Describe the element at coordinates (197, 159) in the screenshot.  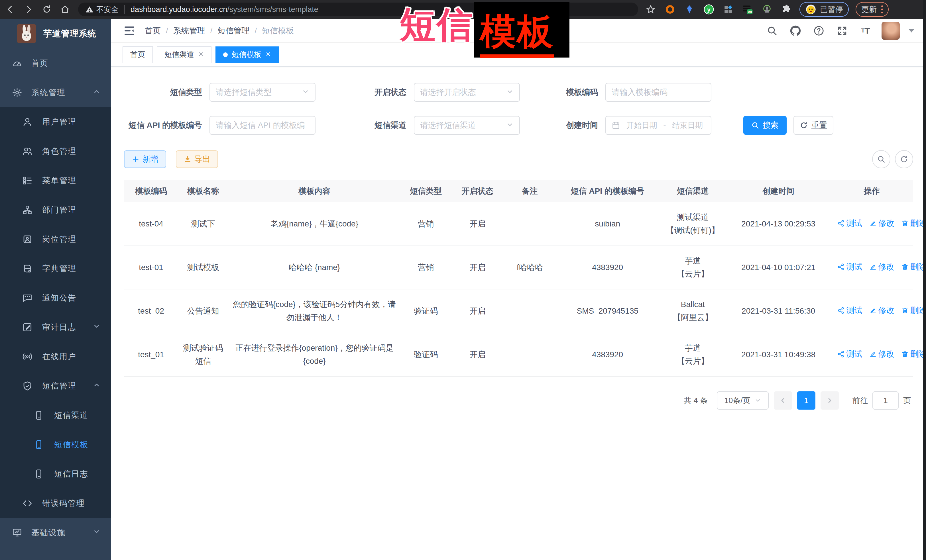
I see `export-button: 导出` at that location.